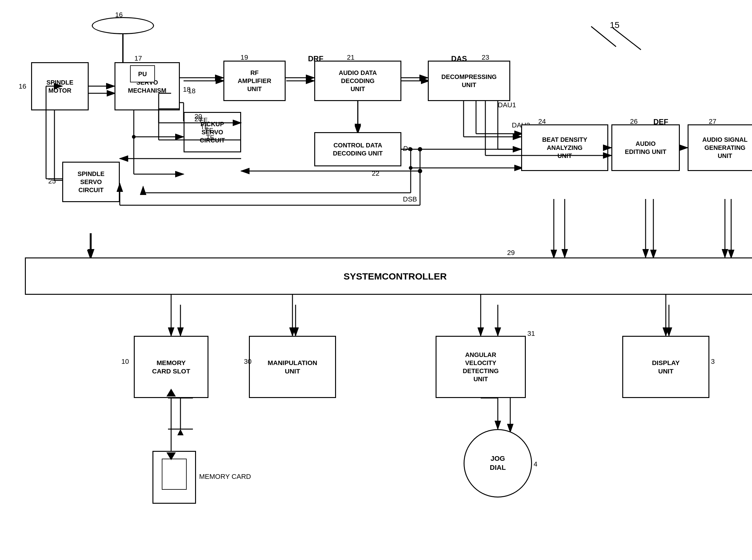  Describe the element at coordinates (713, 122) in the screenshot. I see `label-27: 27` at that location.